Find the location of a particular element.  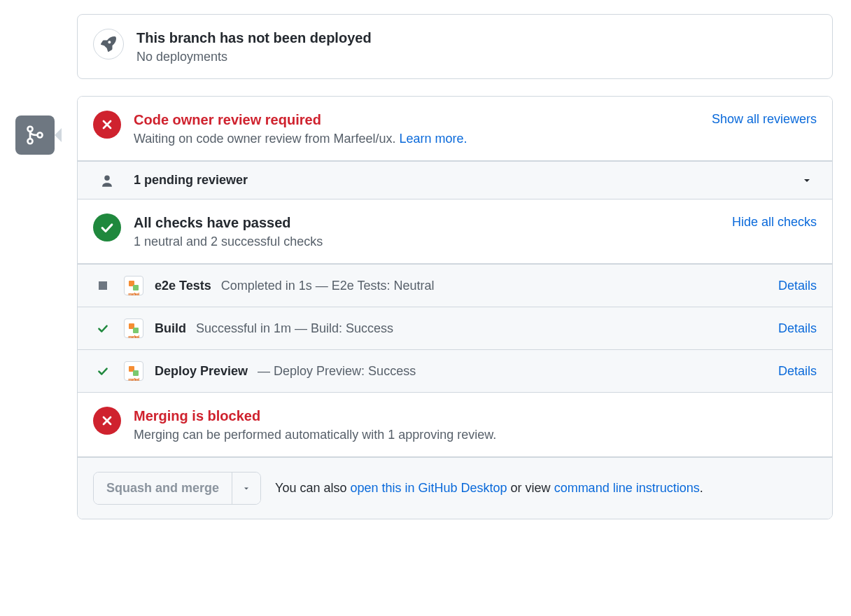

neutral-status-icon is located at coordinates (103, 286).